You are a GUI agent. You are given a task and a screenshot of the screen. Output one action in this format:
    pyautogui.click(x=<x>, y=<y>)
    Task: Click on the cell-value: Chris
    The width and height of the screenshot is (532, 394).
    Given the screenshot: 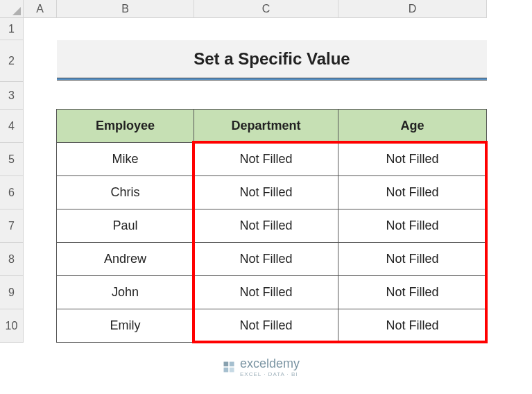 What is the action you would take?
    pyautogui.click(x=125, y=193)
    